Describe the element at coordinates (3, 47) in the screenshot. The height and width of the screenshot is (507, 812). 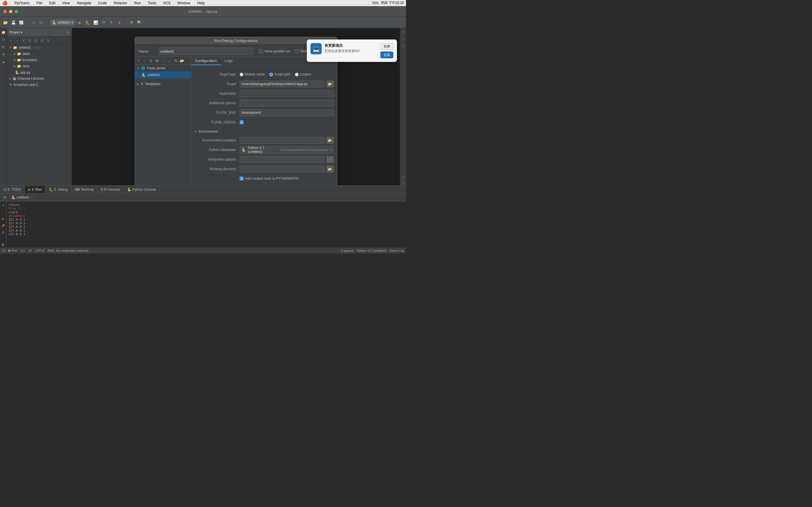
I see `sidebar-structure-icon: ⊞` at that location.